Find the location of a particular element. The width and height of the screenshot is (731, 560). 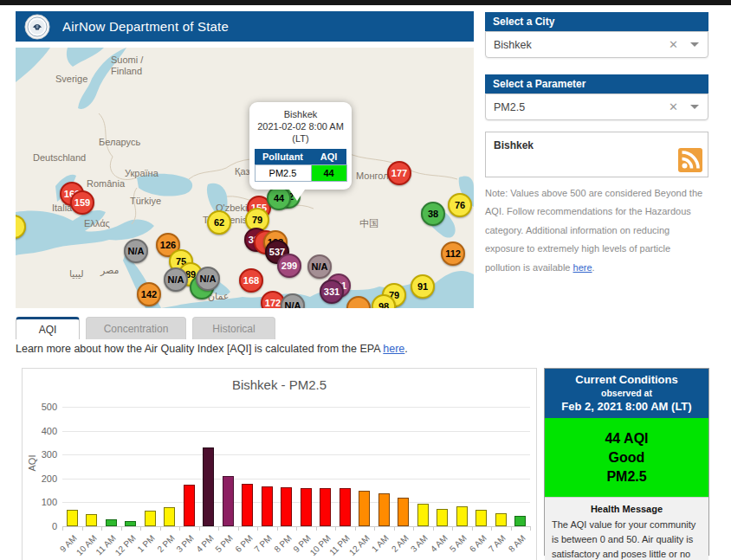

city-dropdown: Bishkek ✕ is located at coordinates (597, 45).